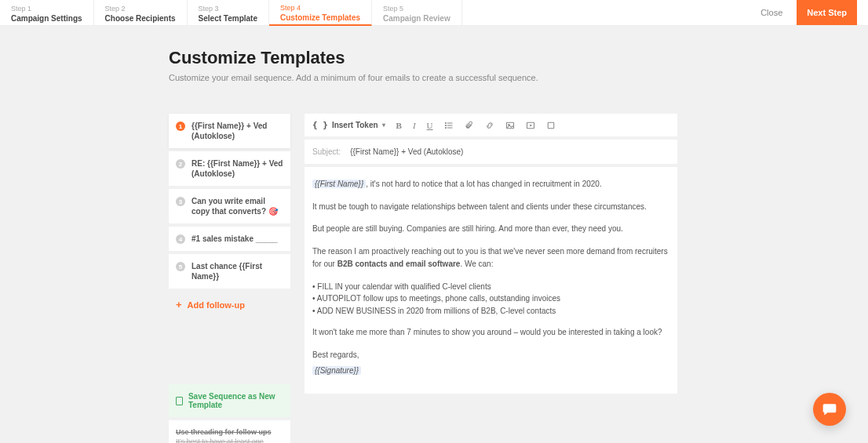 Image resolution: width=868 pixels, height=443 pixels. What do you see at coordinates (491, 185) in the screenshot?
I see `body-line-1: {{First Name}}, it's not hard to notice …` at bounding box center [491, 185].